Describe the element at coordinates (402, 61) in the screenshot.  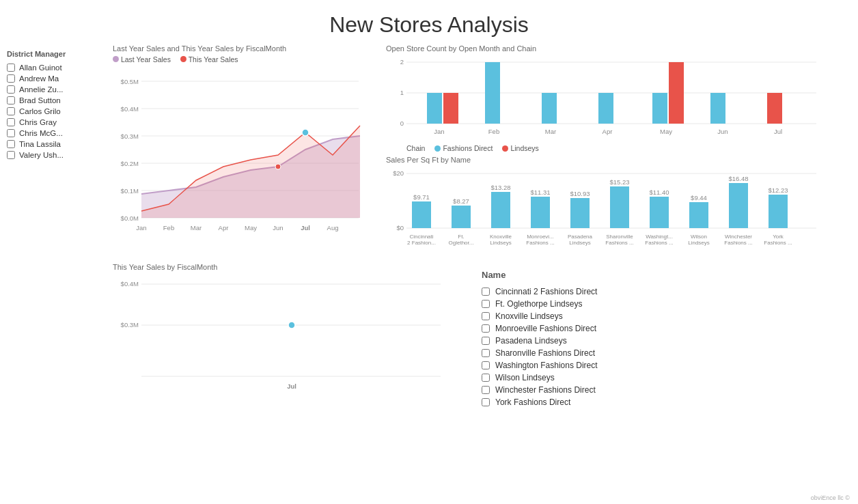
I see `svg-text: 2` at that location.